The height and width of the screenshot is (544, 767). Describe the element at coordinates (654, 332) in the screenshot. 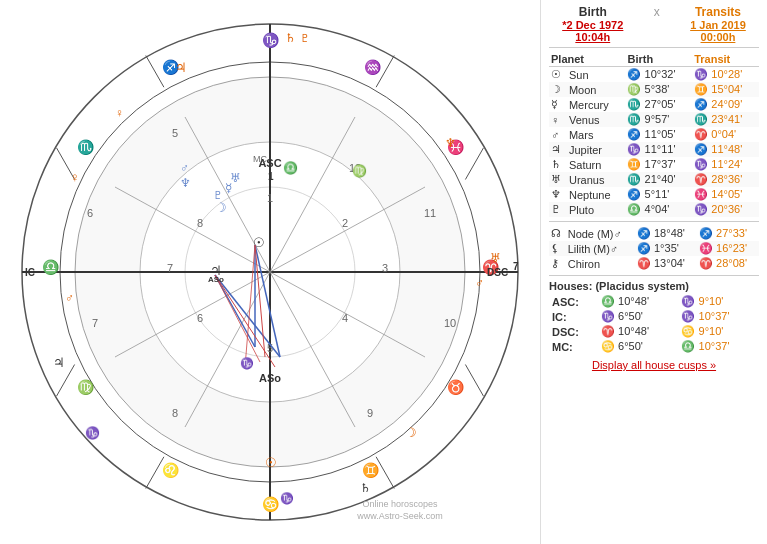

I see `house-row: DSC: ♈ 10°48' ♋ 9°10'` at that location.